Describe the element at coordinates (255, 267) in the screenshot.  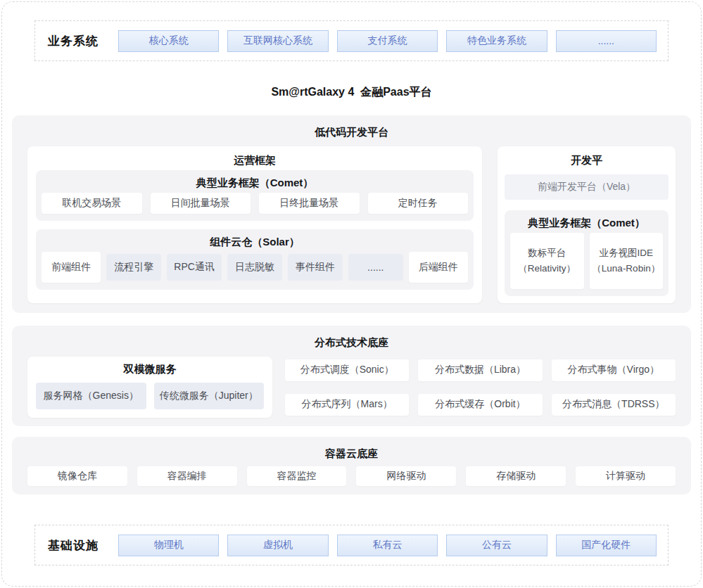
I see `solar-component-chip: 日志脱敏` at that location.